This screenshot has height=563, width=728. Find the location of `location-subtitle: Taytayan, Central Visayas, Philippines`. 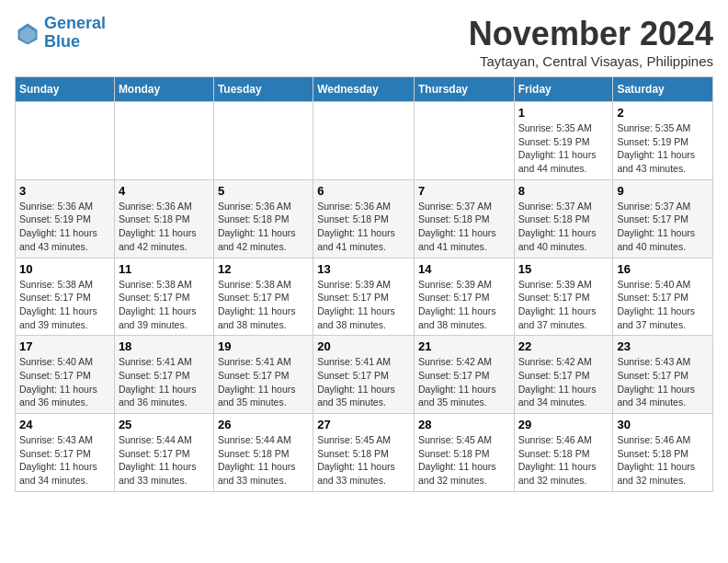

location-subtitle: Taytayan, Central Visayas, Philippines is located at coordinates (591, 61).